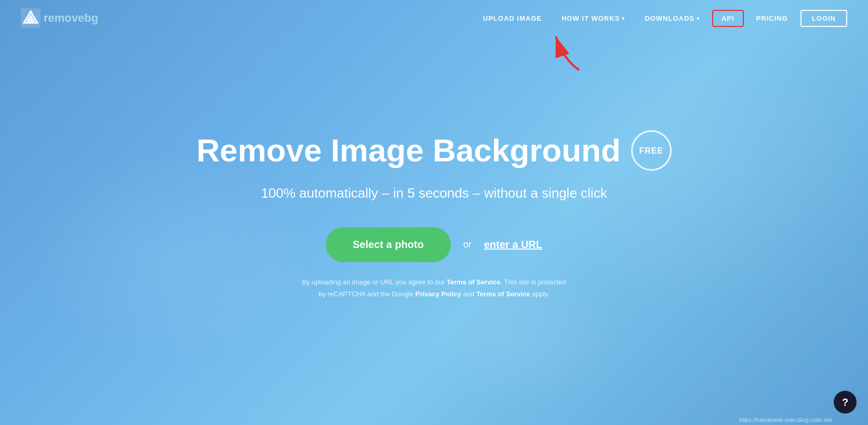  Describe the element at coordinates (434, 245) in the screenshot. I see `cta-row: Select a photo or enter a URL` at that location.